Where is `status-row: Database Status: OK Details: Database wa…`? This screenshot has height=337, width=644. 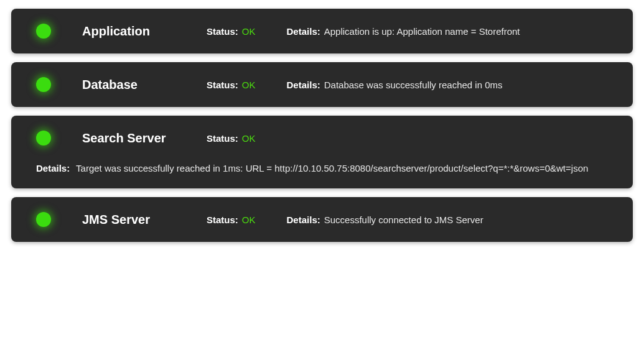
status-row: Database Status: OK Details: Database wa… is located at coordinates (322, 85).